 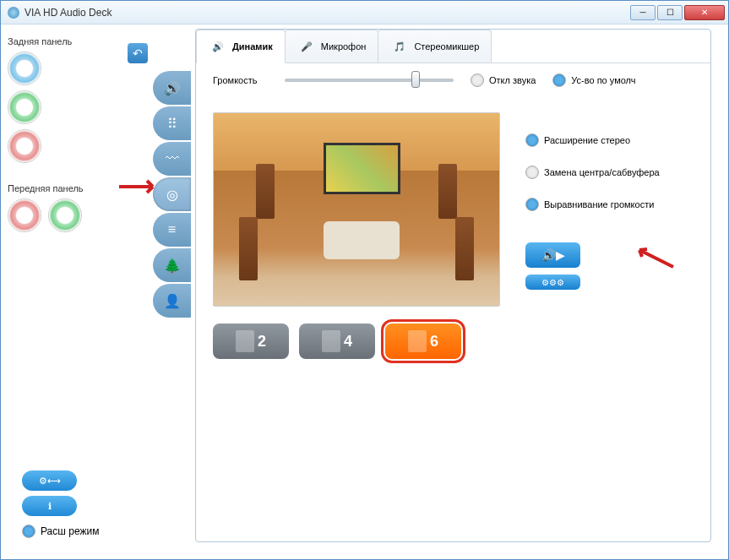 What do you see at coordinates (362, 240) in the screenshot?
I see `couch` at bounding box center [362, 240].